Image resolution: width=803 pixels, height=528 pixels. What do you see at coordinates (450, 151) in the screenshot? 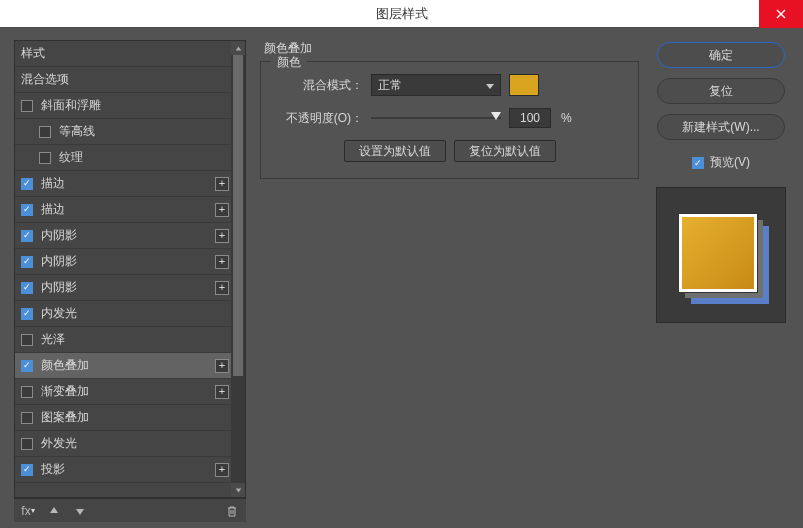
I see `default-buttons-row: 设置为默认值 复位为默认值` at bounding box center [450, 151].